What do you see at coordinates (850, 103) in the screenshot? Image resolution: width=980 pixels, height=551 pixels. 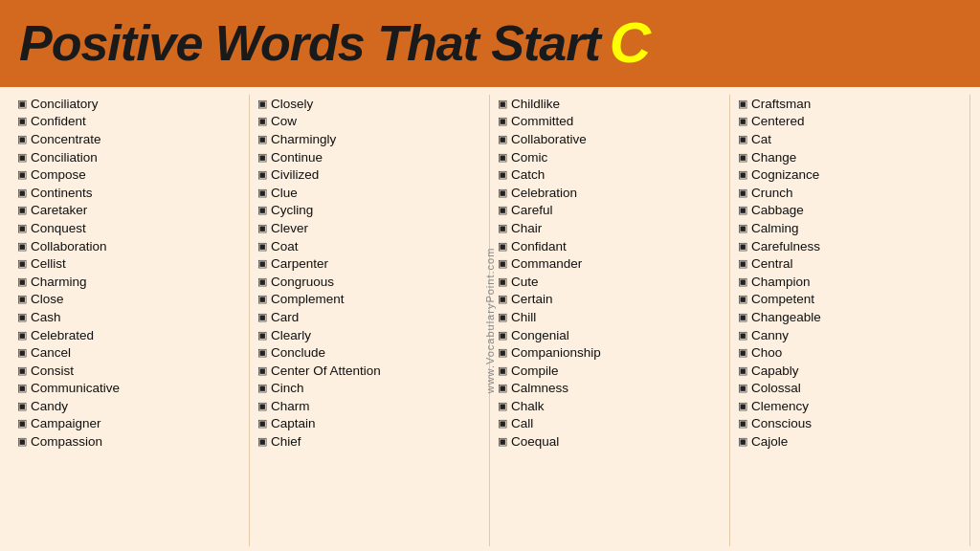 I see `word-item: Craftsman` at bounding box center [850, 103].